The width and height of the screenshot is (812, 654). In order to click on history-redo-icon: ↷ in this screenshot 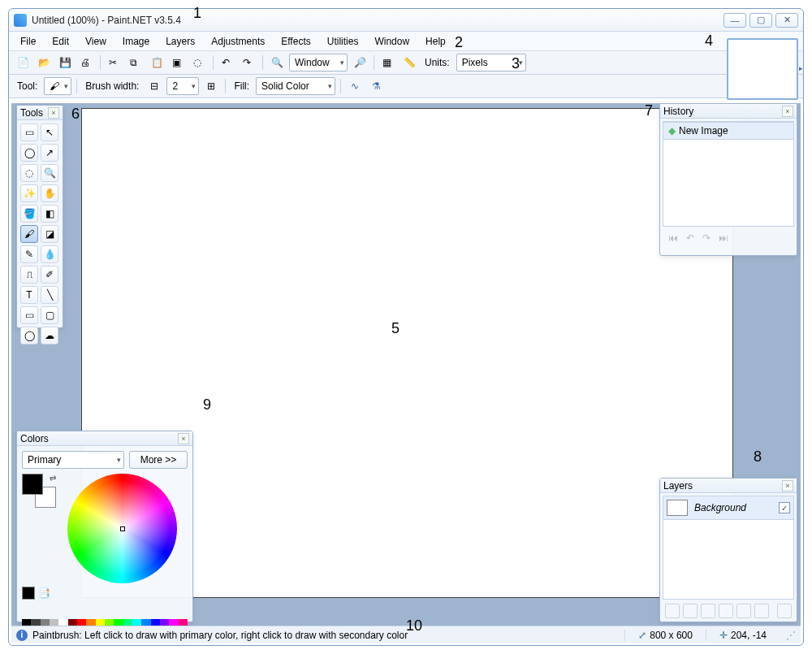, I will do `click(706, 238)`.